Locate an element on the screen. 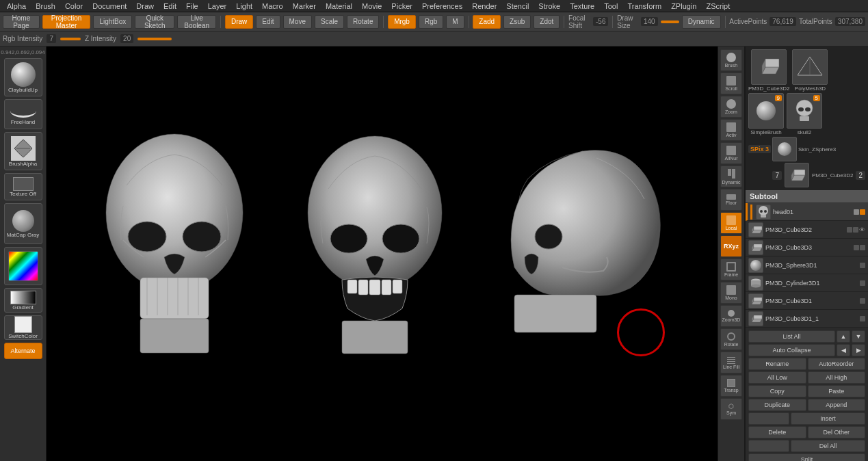  menu-zscript: ZScript is located at coordinates (718, 6).